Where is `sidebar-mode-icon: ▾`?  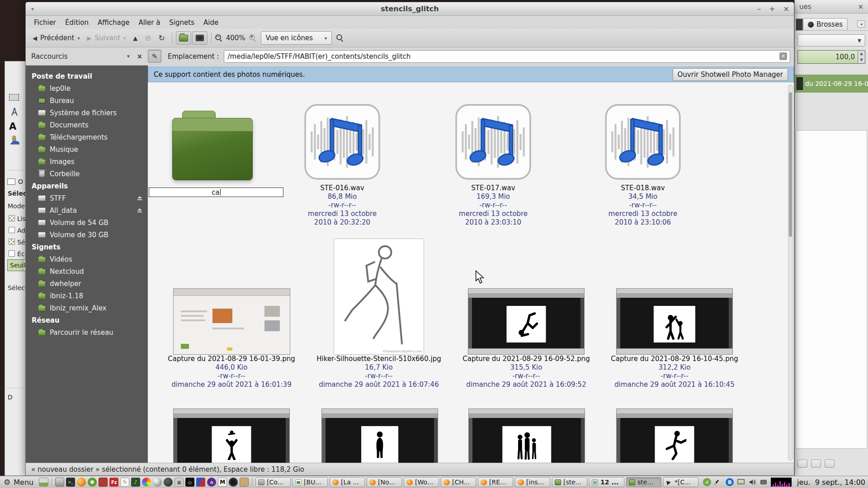 sidebar-mode-icon: ▾ is located at coordinates (128, 56).